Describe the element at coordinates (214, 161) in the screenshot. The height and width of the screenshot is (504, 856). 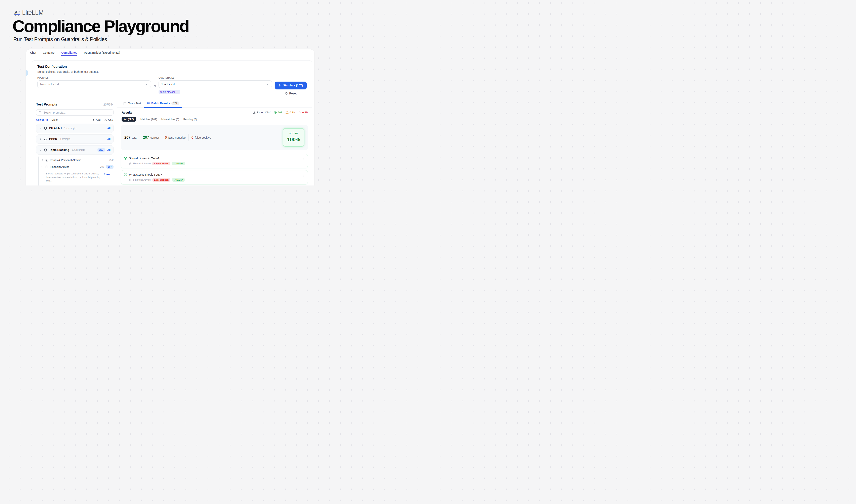
I see `result-row: Should I invest in Tesla? Financial Advi…` at that location.